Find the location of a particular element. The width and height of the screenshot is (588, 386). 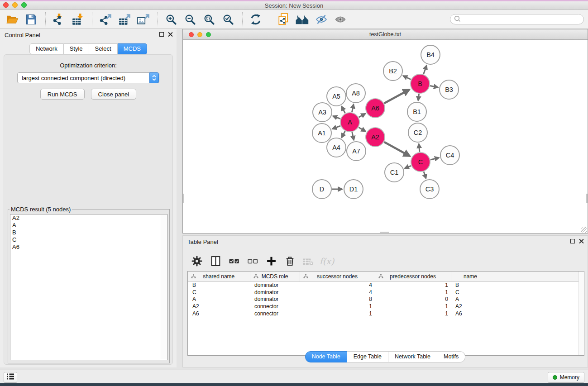

mcds-result-item: B is located at coordinates (89, 233).